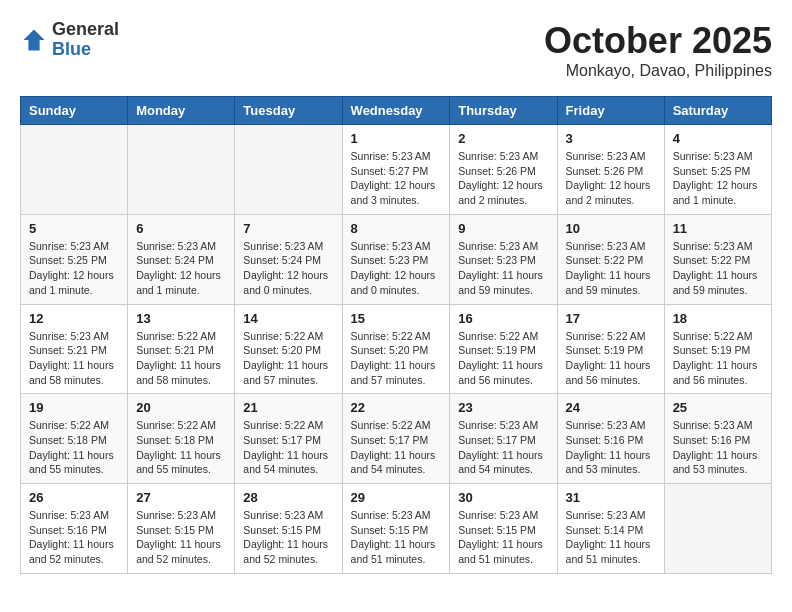  What do you see at coordinates (181, 408) in the screenshot?
I see `day-number: 20` at bounding box center [181, 408].